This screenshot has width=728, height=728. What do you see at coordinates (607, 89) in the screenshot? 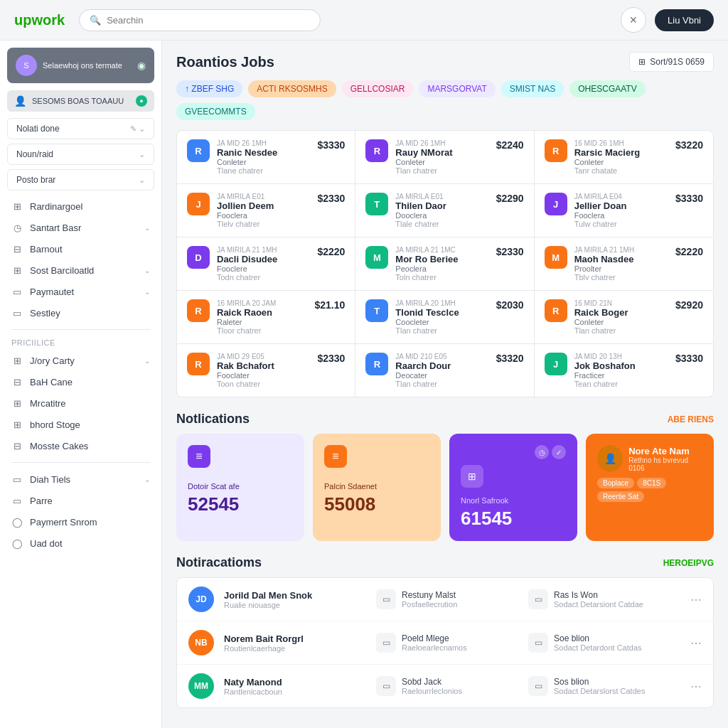
I see `filter-tab: OHESCGAATV` at bounding box center [607, 89].